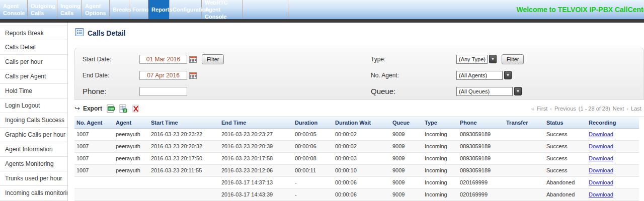  What do you see at coordinates (313, 194) in the screenshot?
I see `cell-duration: -` at bounding box center [313, 194].